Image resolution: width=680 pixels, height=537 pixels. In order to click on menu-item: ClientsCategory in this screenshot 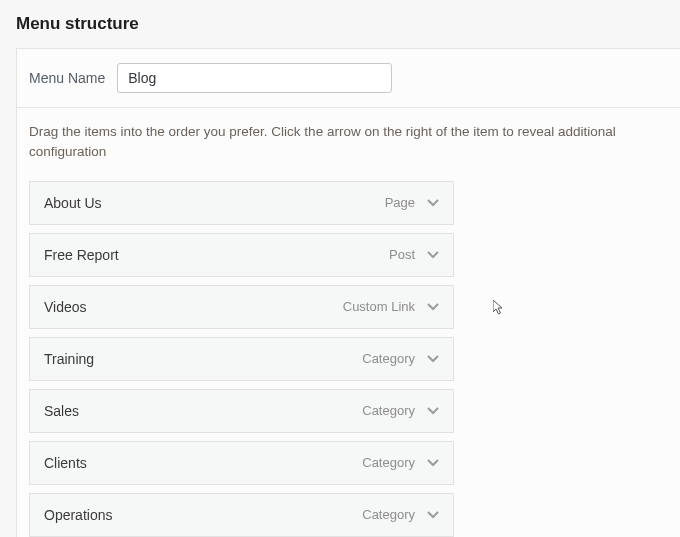, I will do `click(242, 463)`.